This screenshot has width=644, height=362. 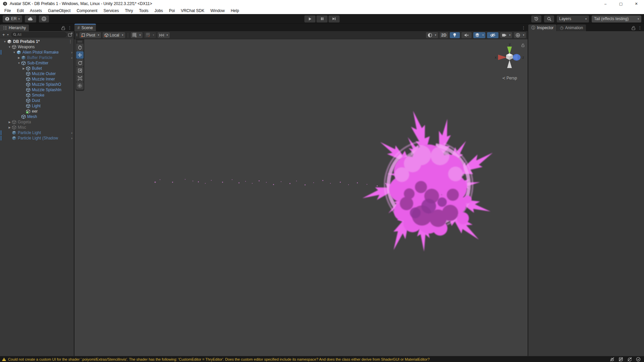 I want to click on menu-poi: Poi, so click(x=172, y=11).